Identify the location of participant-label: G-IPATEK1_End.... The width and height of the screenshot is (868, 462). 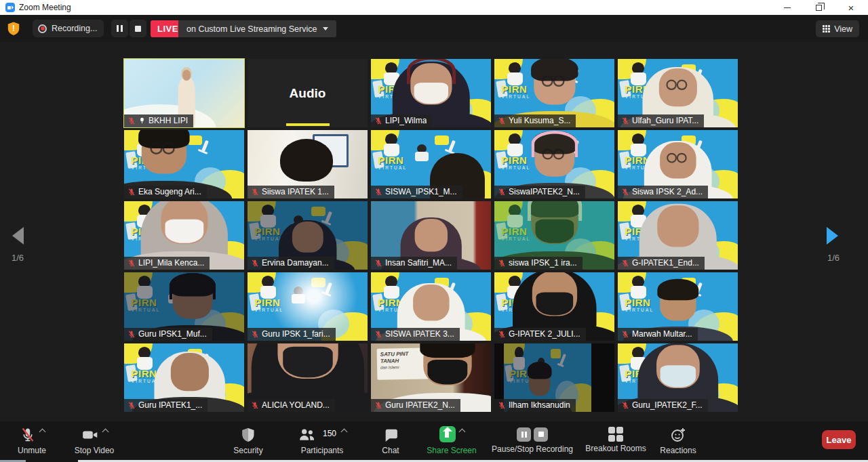
(661, 263).